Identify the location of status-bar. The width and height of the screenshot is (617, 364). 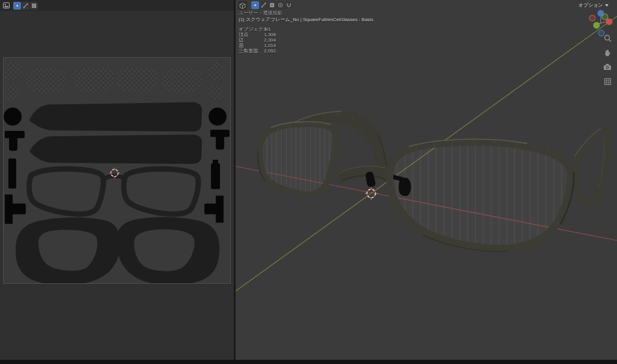
(308, 362).